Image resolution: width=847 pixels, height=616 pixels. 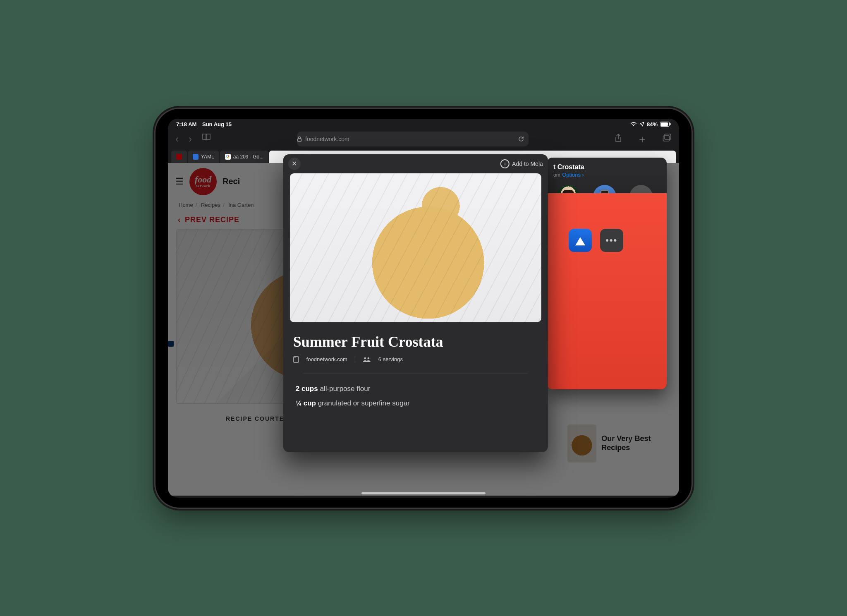 I want to click on tab-label: aa 209 - Go..., so click(x=248, y=157).